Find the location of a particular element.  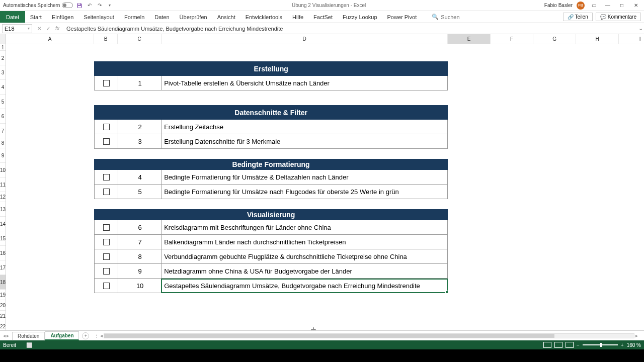

minimize-icon: — is located at coordinates (608, 6).